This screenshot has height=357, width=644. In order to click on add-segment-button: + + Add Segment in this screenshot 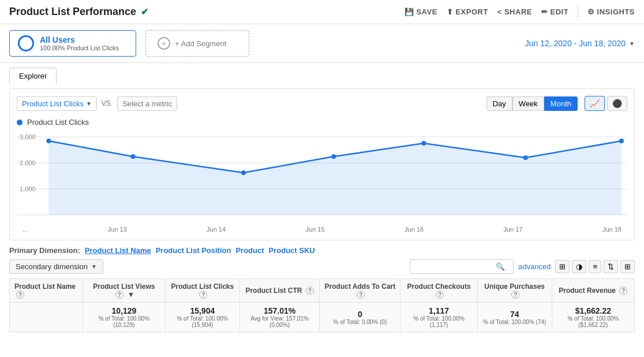, I will do `click(197, 43)`.